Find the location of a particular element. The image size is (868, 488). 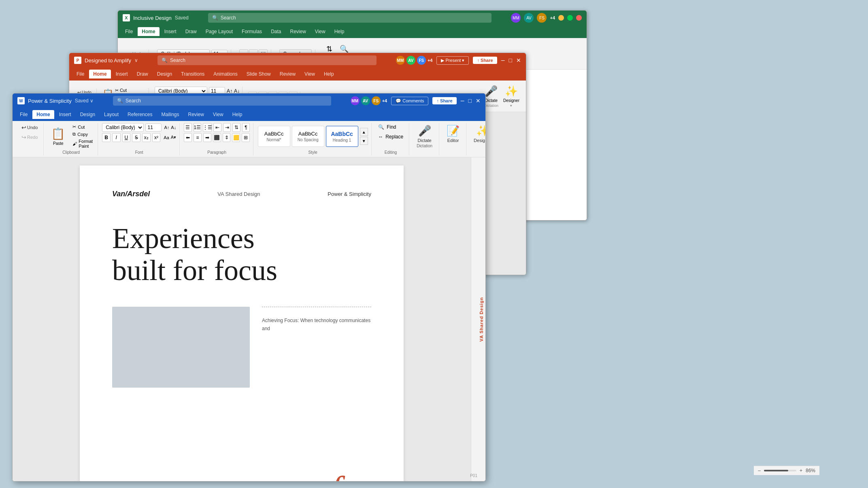

word-bold-button: B is located at coordinates (106, 138).